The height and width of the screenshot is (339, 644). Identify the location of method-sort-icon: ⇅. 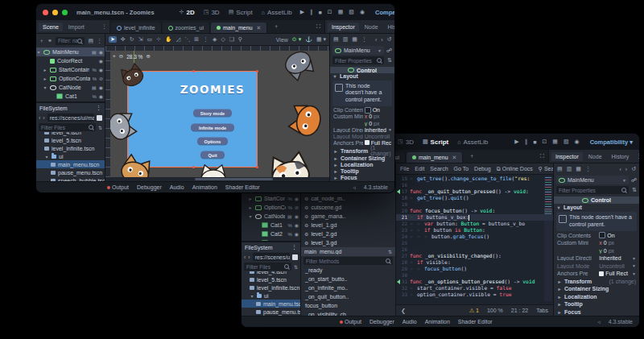
(390, 251).